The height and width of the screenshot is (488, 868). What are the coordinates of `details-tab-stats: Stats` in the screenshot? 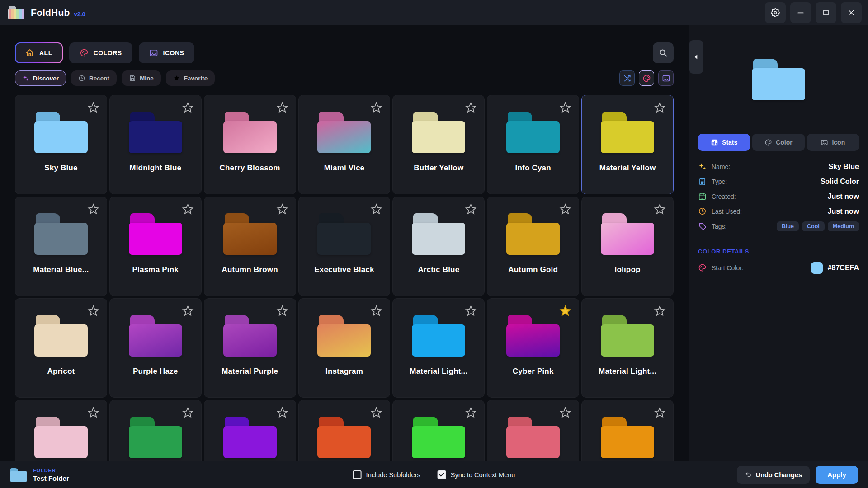 It's located at (724, 142).